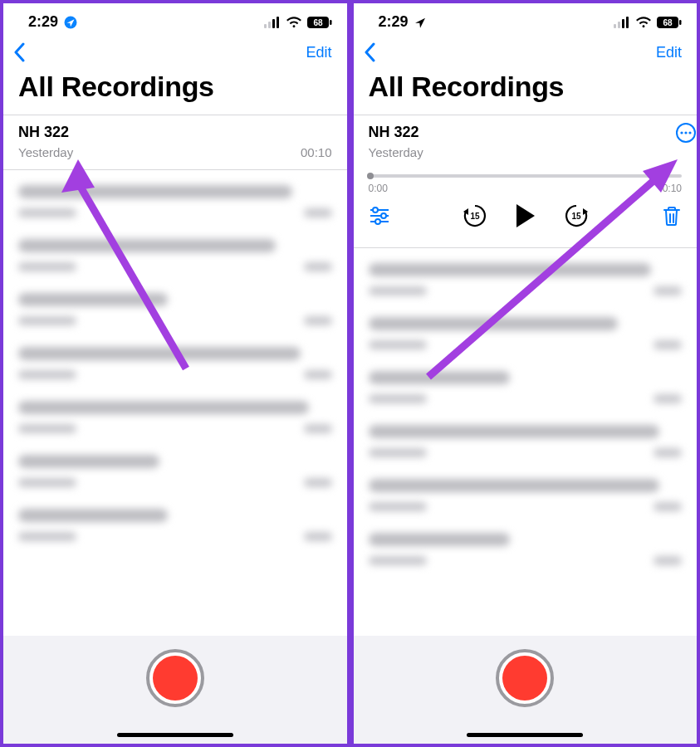  What do you see at coordinates (370, 176) in the screenshot?
I see `scrubber-handle` at bounding box center [370, 176].